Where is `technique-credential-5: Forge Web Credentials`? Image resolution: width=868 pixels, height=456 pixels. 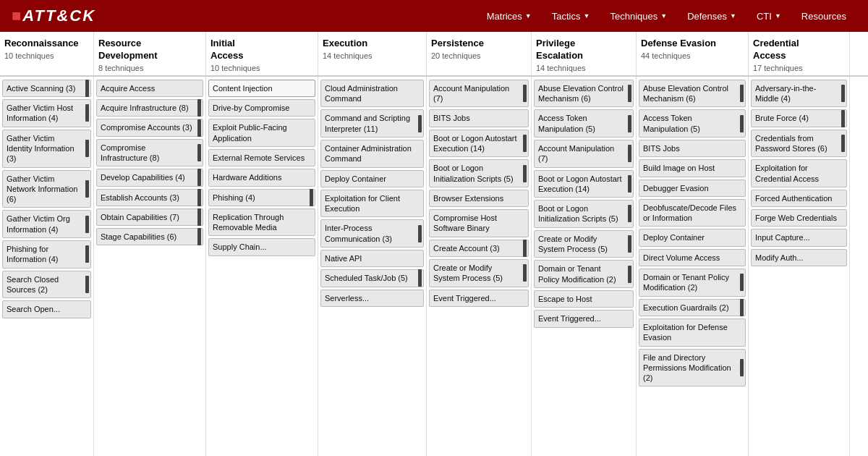
technique-credential-5: Forge Web Credentials is located at coordinates (799, 218).